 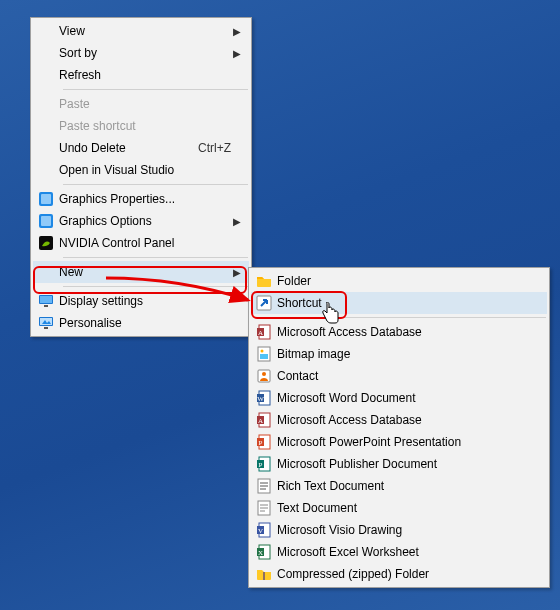 What do you see at coordinates (264, 354) in the screenshot?
I see `bitmap-file-icon` at bounding box center [264, 354].